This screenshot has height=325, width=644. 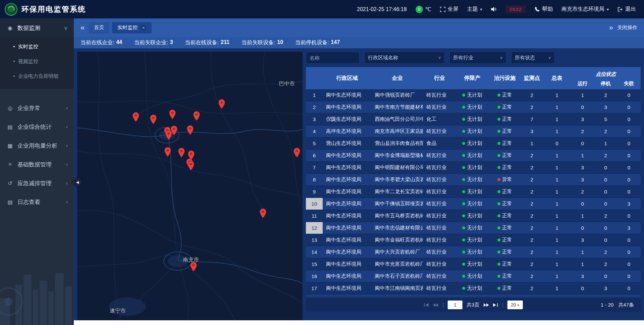 I want to click on prev-page-button, so click(x=436, y=305).